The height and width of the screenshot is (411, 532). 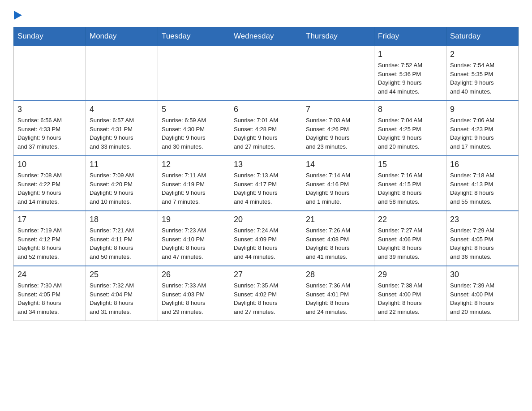 I want to click on day-number: 22, so click(x=410, y=219).